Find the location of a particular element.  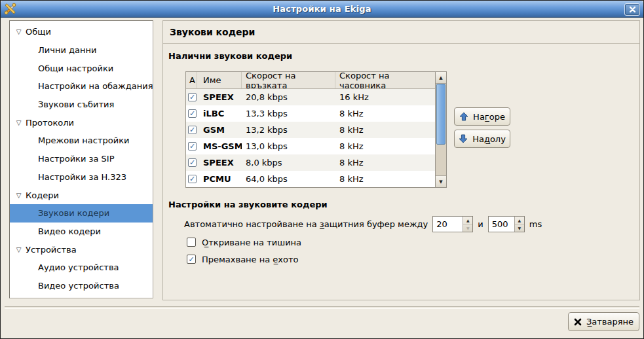

echo-cancellation-label: Премахване на е̲хото is located at coordinates (250, 259).